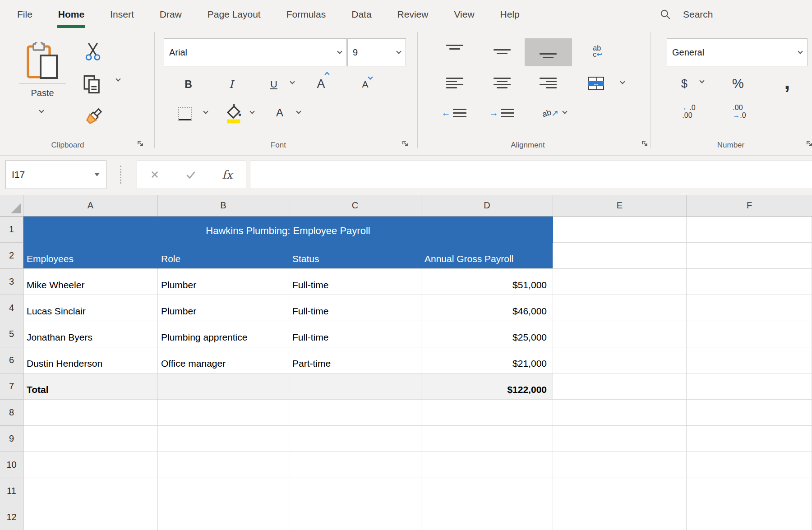 The height and width of the screenshot is (530, 812). What do you see at coordinates (355, 334) in the screenshot?
I see `cell-c5: Full-time` at bounding box center [355, 334].